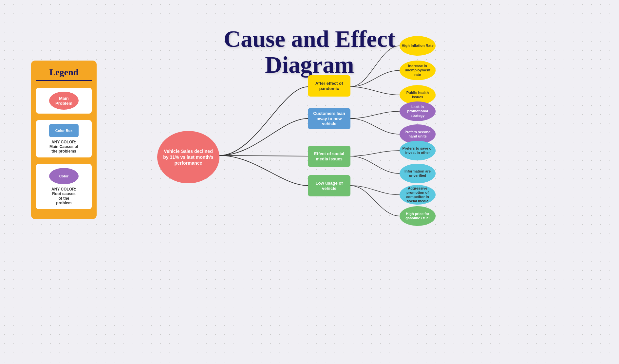 The image size is (619, 364). What do you see at coordinates (329, 118) in the screenshot?
I see `cause-customers-lean: Customers lean away to new vehicle` at bounding box center [329, 118].